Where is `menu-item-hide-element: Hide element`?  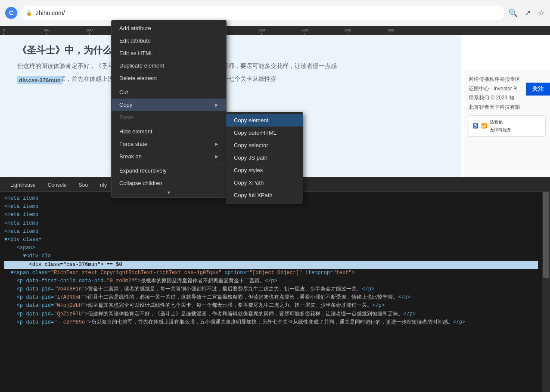
menu-item-hide-element: Hide element is located at coordinates (169, 131).